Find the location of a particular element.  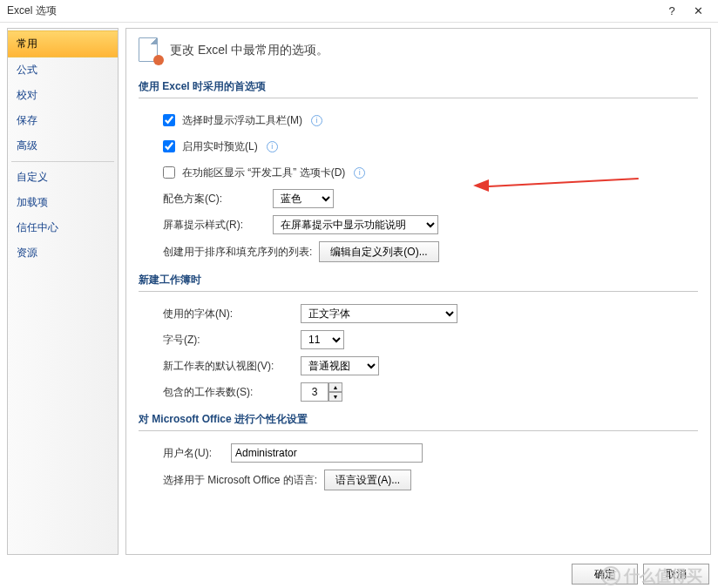

username-input is located at coordinates (327, 453).